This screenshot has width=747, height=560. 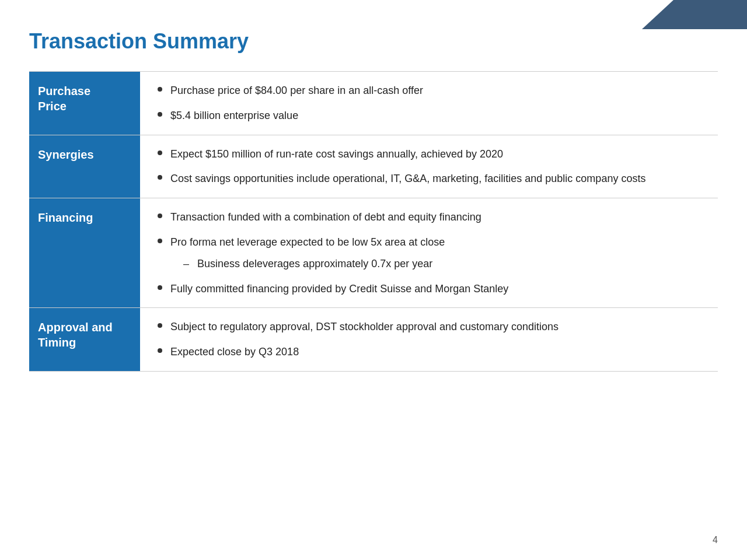 I want to click on page-title: Transaction Summary, so click(x=374, y=41).